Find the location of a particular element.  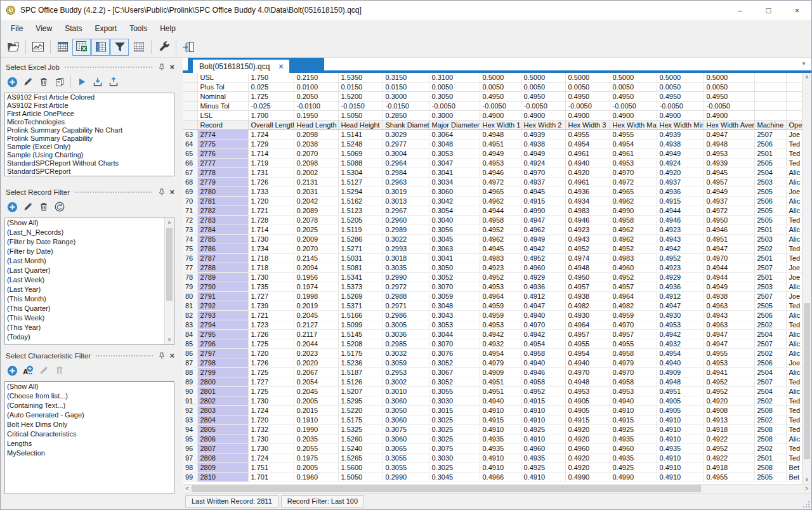

data-cell: 0.3053 is located at coordinates (454, 154).